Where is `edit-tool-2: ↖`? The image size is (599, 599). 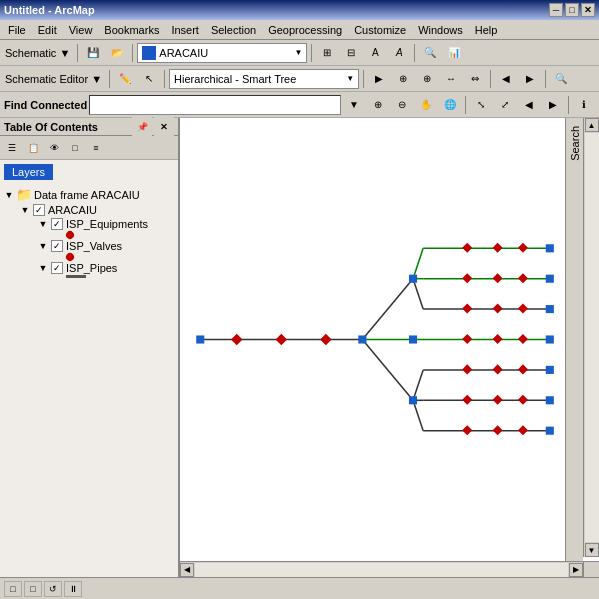 edit-tool-2: ↖ is located at coordinates (149, 79).